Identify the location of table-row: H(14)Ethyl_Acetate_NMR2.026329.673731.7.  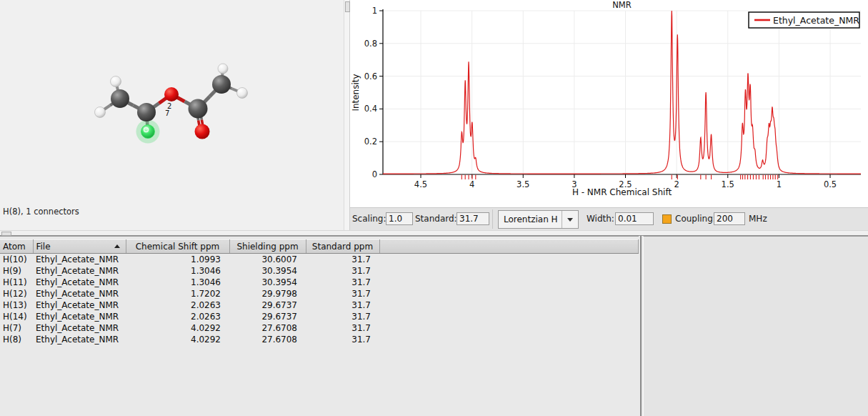
(319, 317).